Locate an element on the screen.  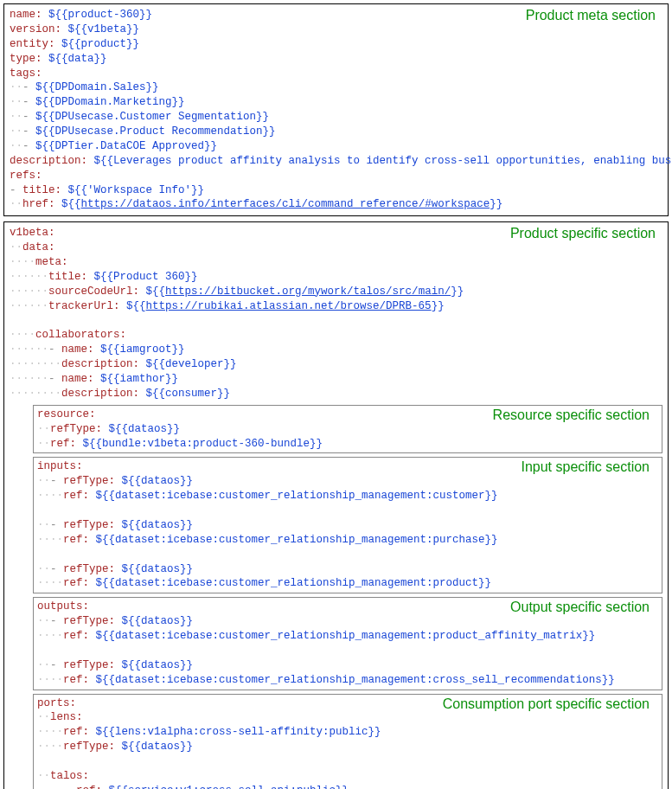
ports-section: Consumption port specific section ports:… is located at coordinates (348, 742).